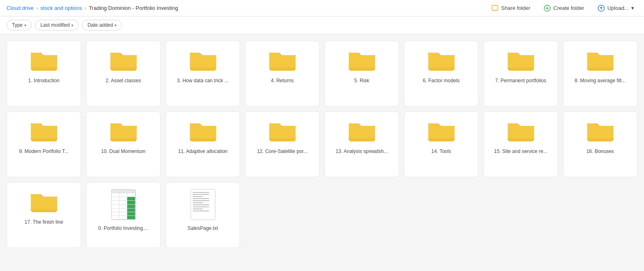  What do you see at coordinates (282, 151) in the screenshot?
I see `folder-label: 12. Core-Satellite por...` at bounding box center [282, 151].